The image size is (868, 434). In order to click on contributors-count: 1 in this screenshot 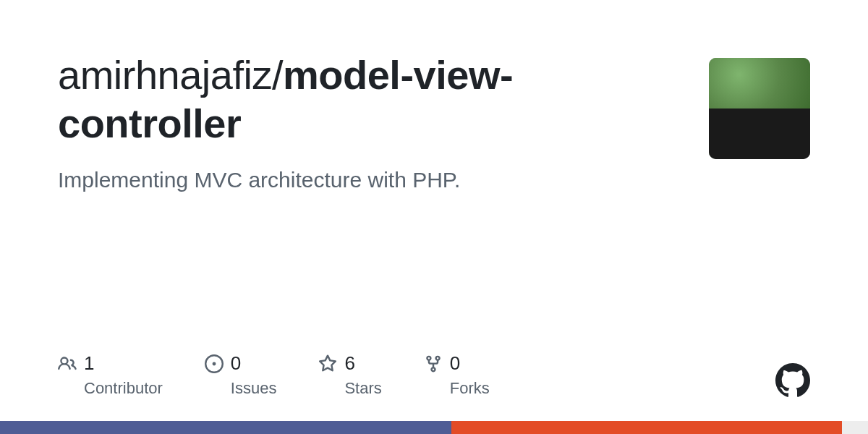, I will do `click(89, 363)`.